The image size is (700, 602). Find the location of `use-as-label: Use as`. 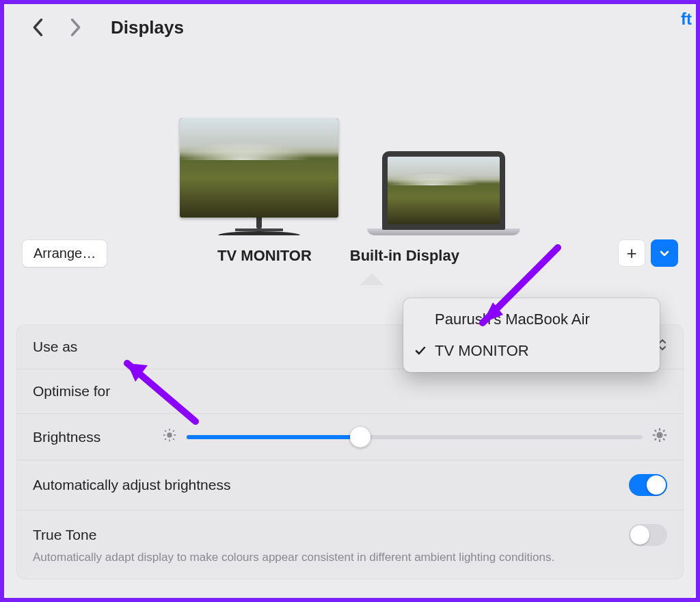

use-as-label: Use as is located at coordinates (55, 347).